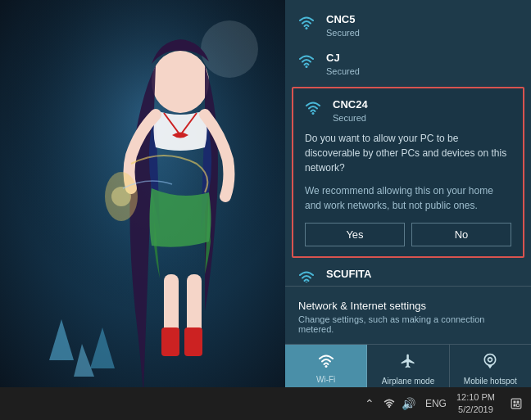  Describe the element at coordinates (475, 398) in the screenshot. I see `clock-time: 12:10 PM` at that location.